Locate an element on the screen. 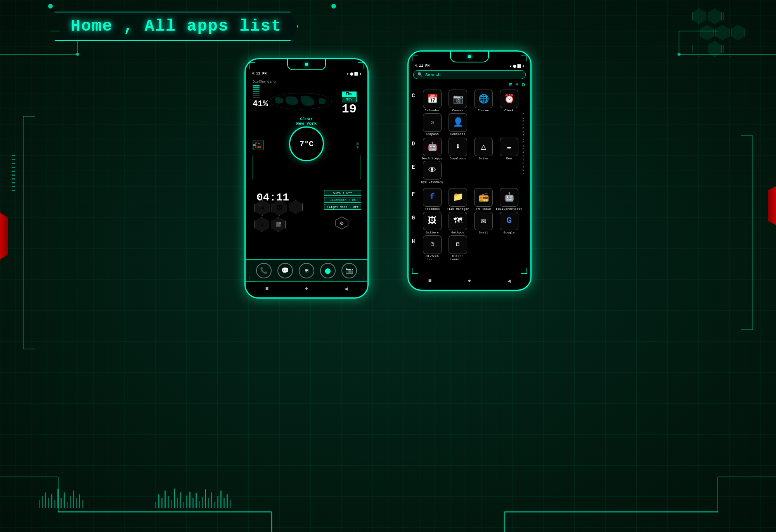 Image resolution: width=776 pixels, height=532 pixels. gmail-label: Gmail is located at coordinates (483, 233).